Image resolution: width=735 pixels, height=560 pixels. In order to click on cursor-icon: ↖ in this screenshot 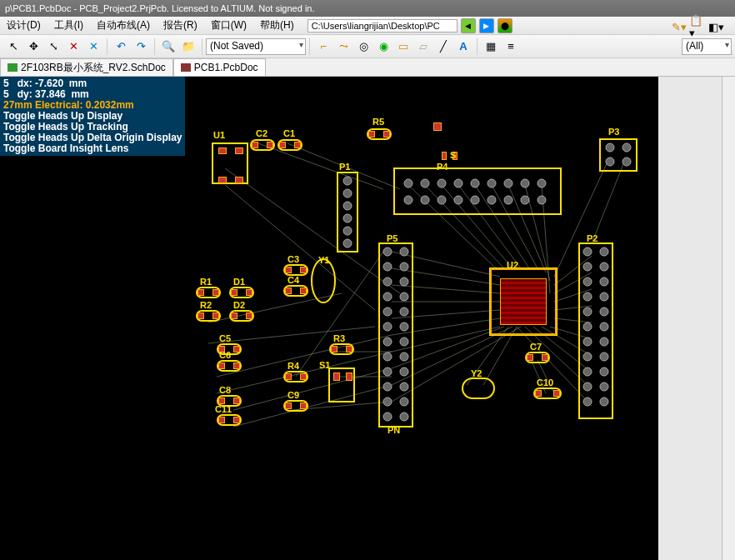, I will do `click(13, 47)`.